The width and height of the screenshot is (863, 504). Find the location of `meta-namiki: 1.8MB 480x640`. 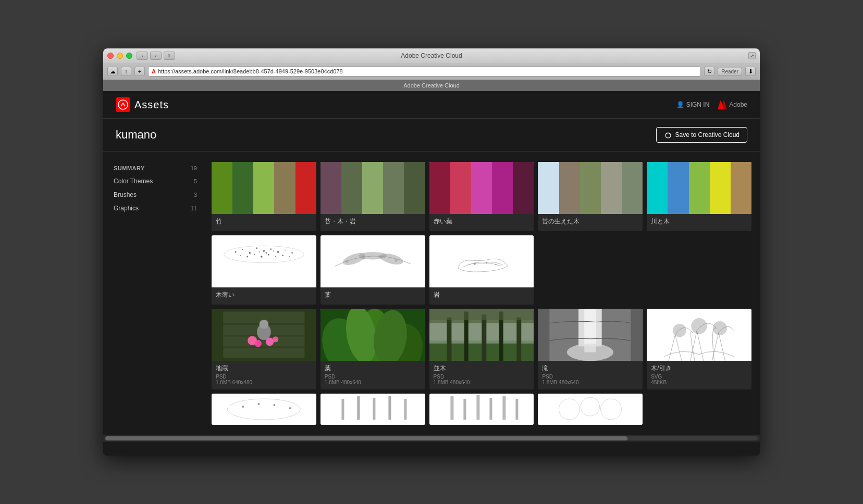

meta-namiki: 1.8MB 480x640 is located at coordinates (482, 382).